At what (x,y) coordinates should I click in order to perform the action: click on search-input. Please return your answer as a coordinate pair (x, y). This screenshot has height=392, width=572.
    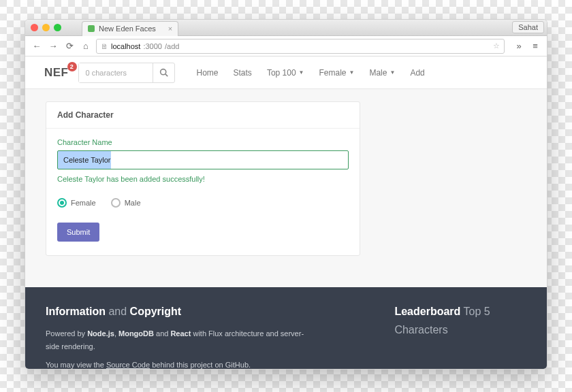
    Looking at the image, I should click on (116, 73).